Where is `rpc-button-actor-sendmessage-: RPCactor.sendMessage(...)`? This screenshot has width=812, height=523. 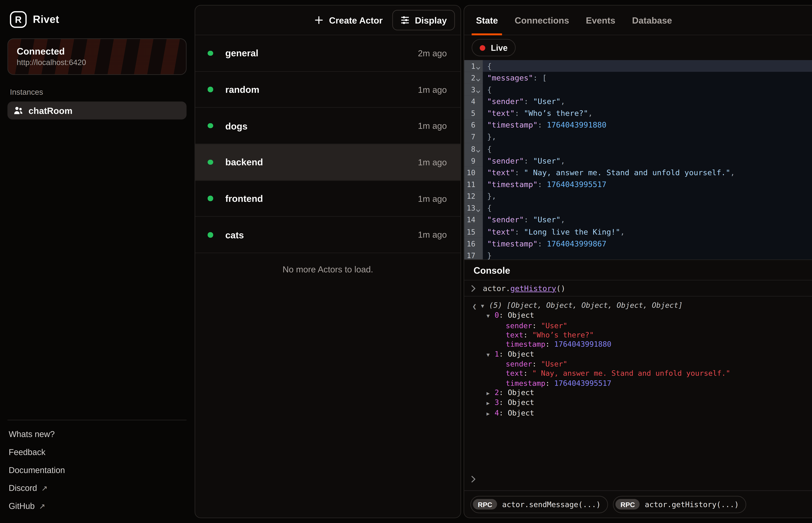
rpc-button-actor-sendmessage-: RPCactor.sendMessage(...) is located at coordinates (539, 504).